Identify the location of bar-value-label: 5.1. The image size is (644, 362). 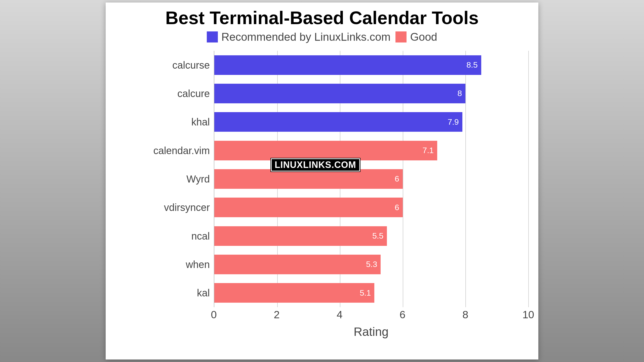
(365, 293).